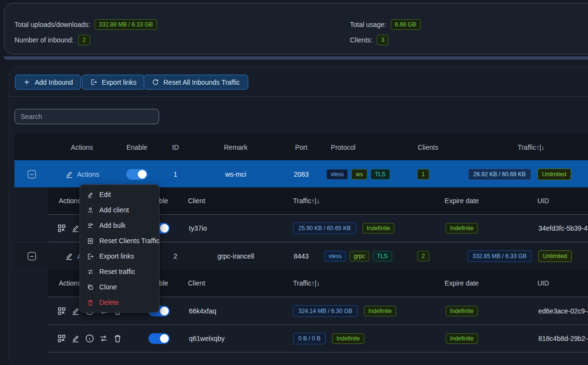 The width and height of the screenshot is (588, 365). Describe the element at coordinates (382, 256) in the screenshot. I see `tls-badge: TLS` at that location.